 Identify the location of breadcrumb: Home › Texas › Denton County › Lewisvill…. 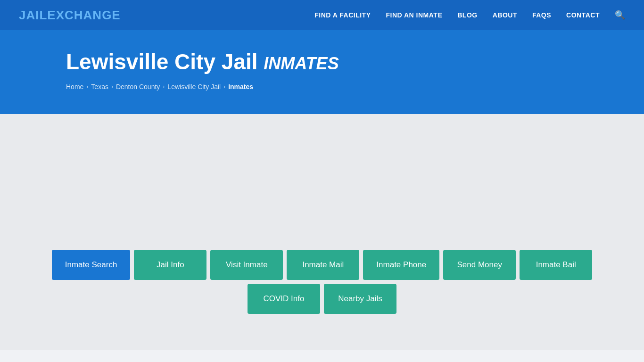
(322, 87).